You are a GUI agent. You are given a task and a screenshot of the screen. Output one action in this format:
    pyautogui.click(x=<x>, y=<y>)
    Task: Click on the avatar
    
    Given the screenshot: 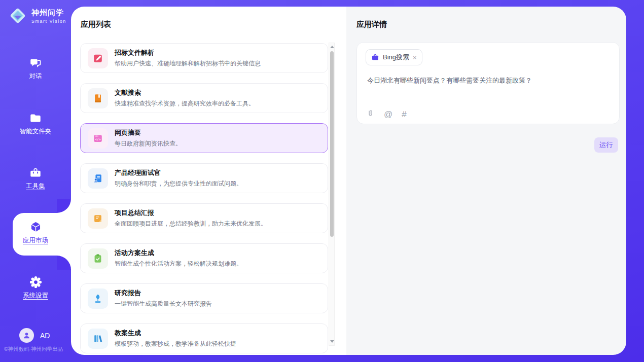 What is the action you would take?
    pyautogui.click(x=26, y=336)
    